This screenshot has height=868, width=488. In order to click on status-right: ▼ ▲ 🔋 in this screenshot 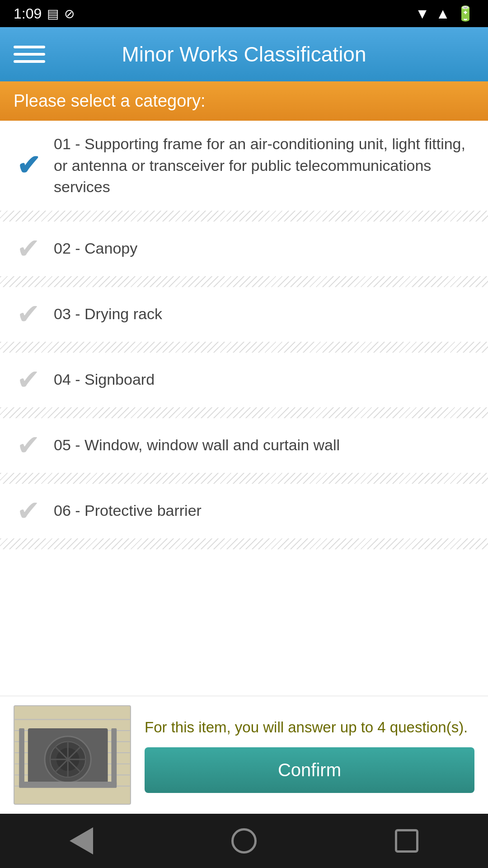, I will do `click(445, 14)`.